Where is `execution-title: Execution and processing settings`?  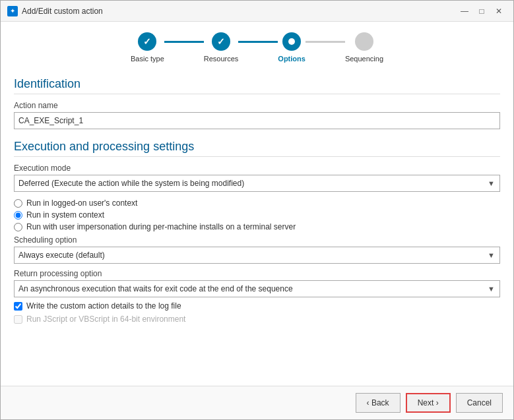 execution-title: Execution and processing settings is located at coordinates (257, 148).